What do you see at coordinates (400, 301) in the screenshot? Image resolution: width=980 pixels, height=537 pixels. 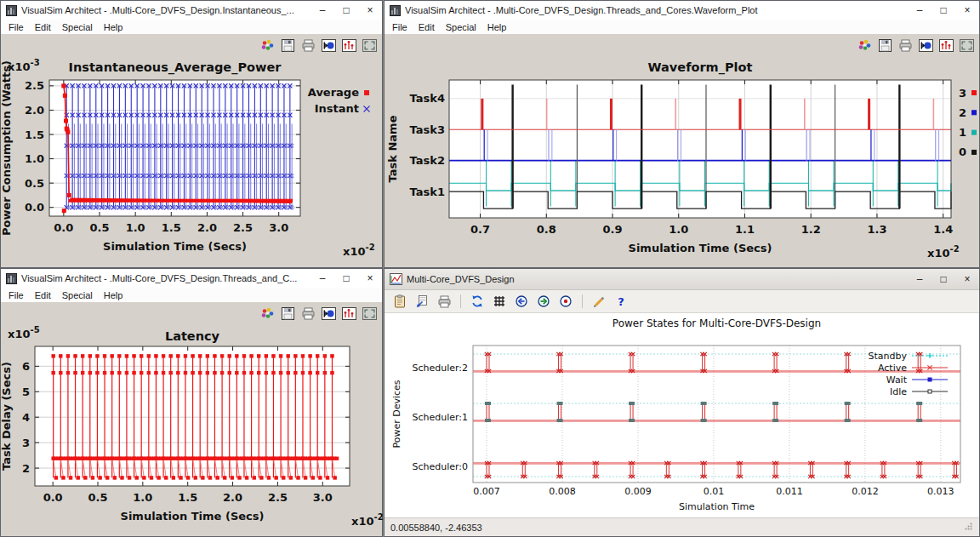 I see `clipboard-icon` at bounding box center [400, 301].